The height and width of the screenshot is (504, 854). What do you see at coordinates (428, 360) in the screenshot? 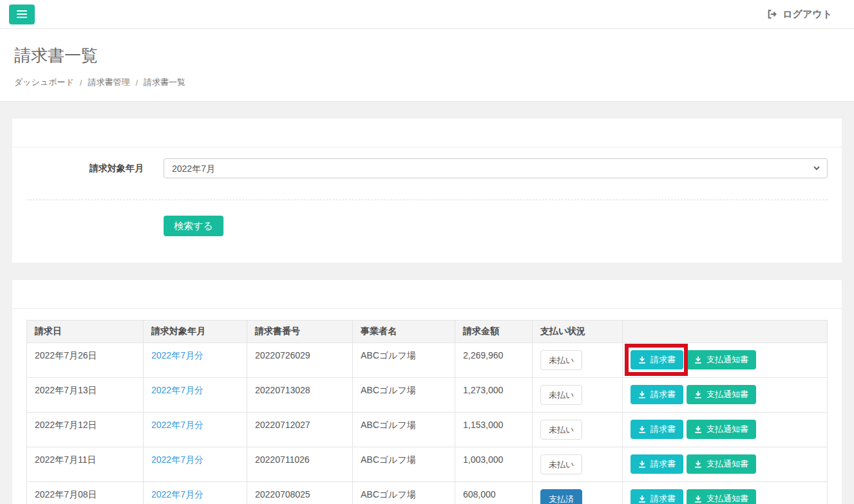
I see `table-row: 2022年7月26日2022年7月分20220726029ABCゴルフ場2,26…` at bounding box center [428, 360].